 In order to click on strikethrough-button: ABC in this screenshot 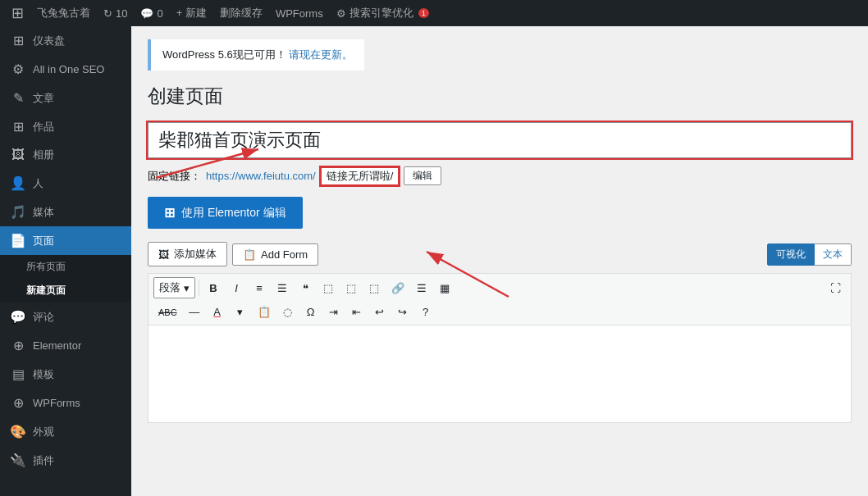, I will do `click(167, 312)`.